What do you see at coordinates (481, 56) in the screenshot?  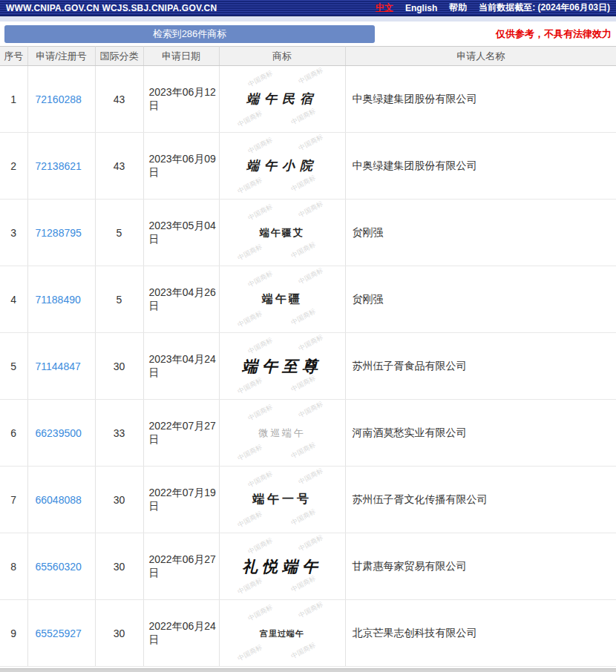 I see `col-header-applicant: 申请人名称` at bounding box center [481, 56].